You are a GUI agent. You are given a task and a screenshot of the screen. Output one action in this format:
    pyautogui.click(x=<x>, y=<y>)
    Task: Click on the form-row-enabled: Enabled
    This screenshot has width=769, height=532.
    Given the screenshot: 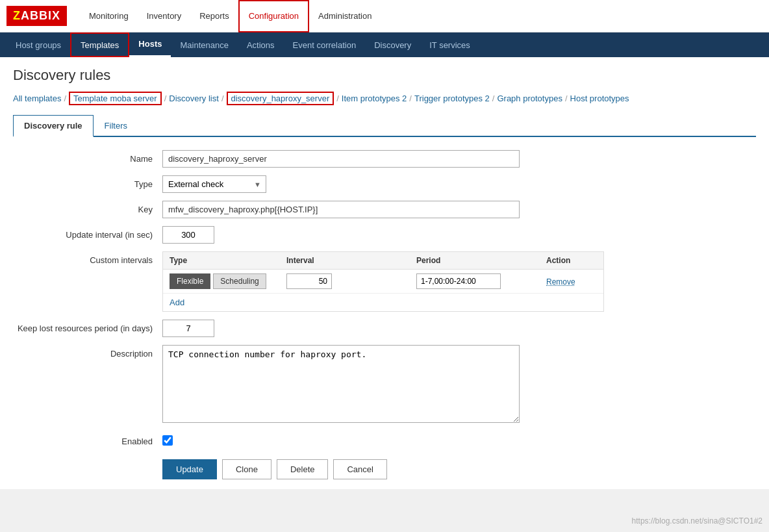 What is the action you would take?
    pyautogui.click(x=384, y=439)
    